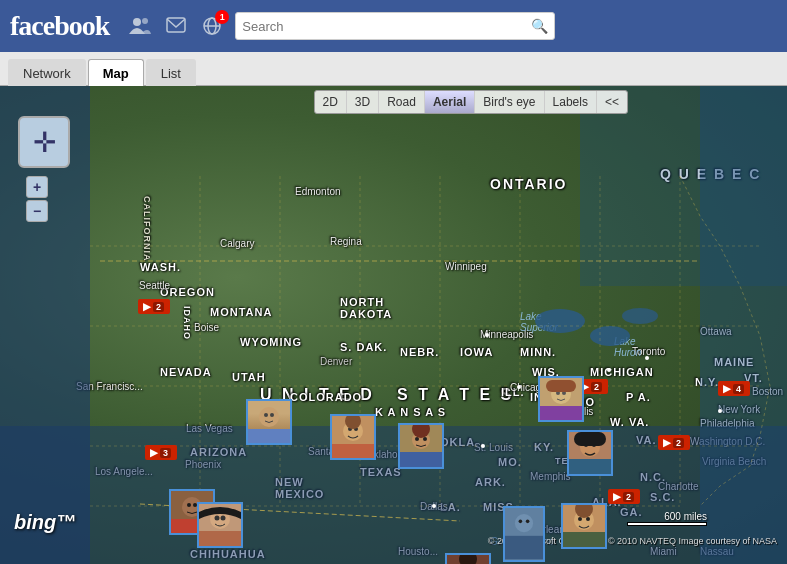  Describe the element at coordinates (161, 452) in the screenshot. I see `flag-pin-california: 3` at that location.